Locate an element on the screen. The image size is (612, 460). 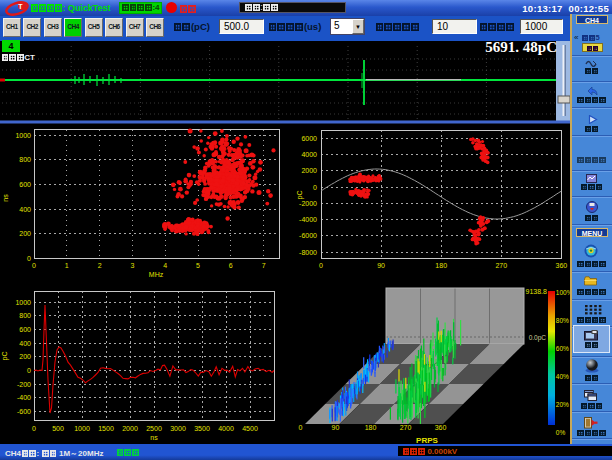
svg-text: 3500 is located at coordinates (202, 428).